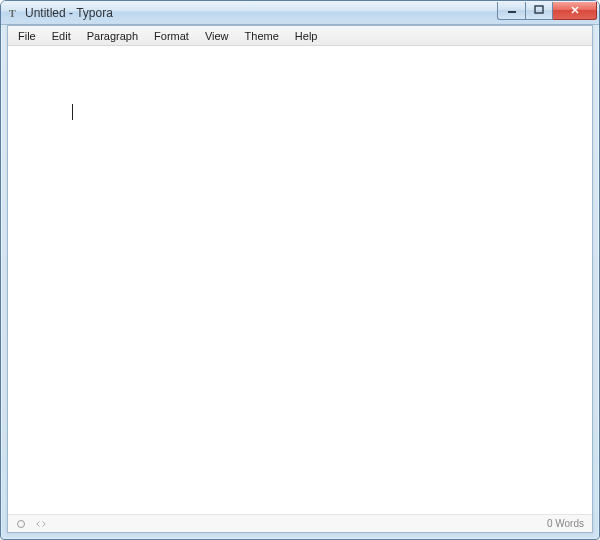  I want to click on menu-view: View, so click(217, 36).